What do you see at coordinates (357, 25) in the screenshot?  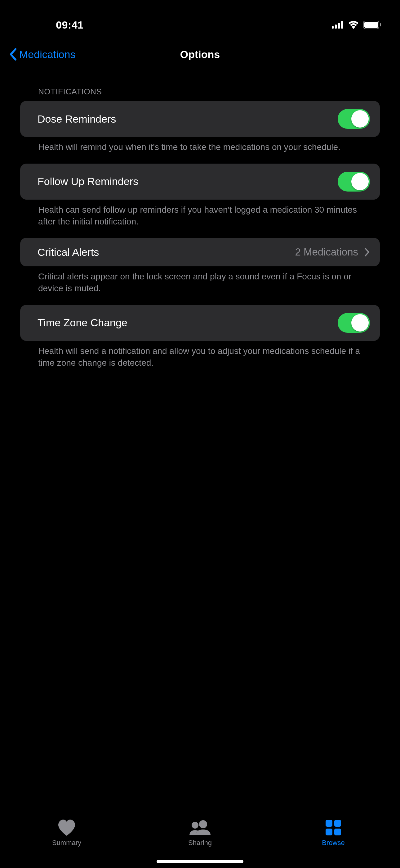 I see `status-icons` at bounding box center [357, 25].